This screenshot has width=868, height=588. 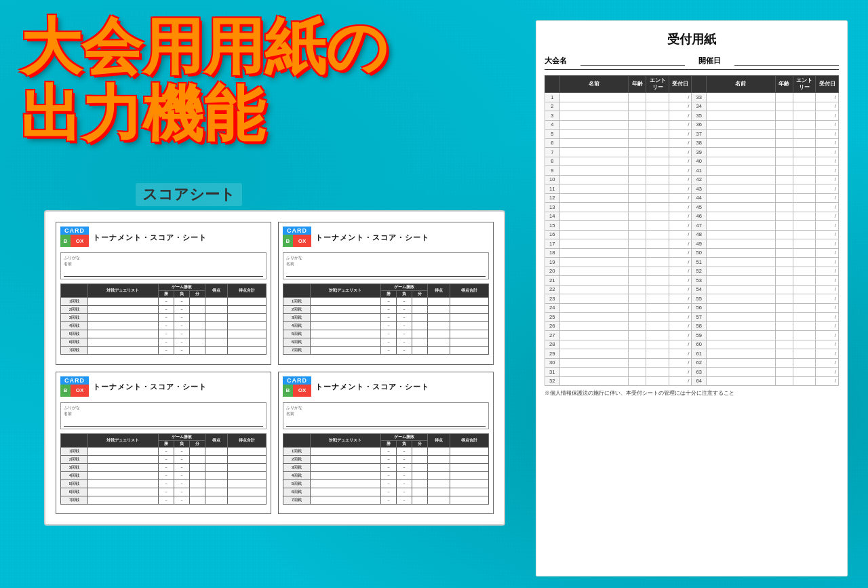 What do you see at coordinates (386, 266) in the screenshot?
I see `name-section-2: ふりがな 名前` at bounding box center [386, 266].